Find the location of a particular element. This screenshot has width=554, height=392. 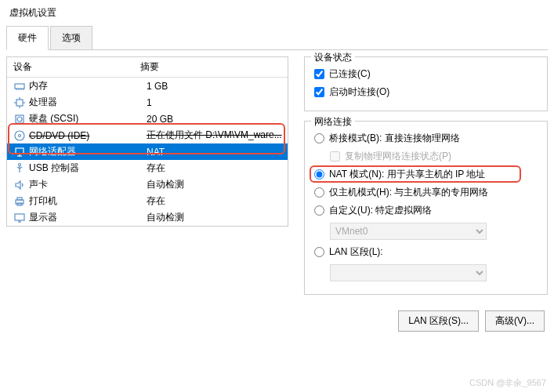

device-summary: 1 is located at coordinates (217, 103).